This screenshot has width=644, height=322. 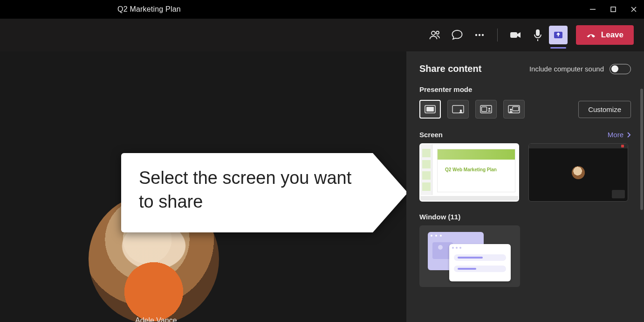 What do you see at coordinates (390, 193) in the screenshot?
I see `callout-arrow-icon` at bounding box center [390, 193].